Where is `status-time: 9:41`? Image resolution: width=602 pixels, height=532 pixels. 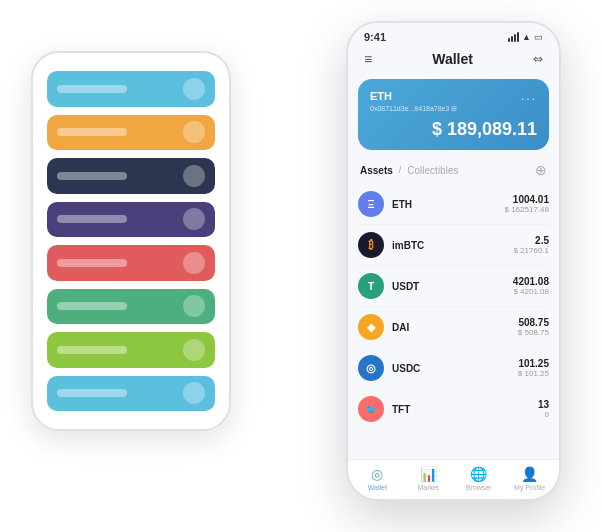
status-time: 9:41 is located at coordinates (375, 37).